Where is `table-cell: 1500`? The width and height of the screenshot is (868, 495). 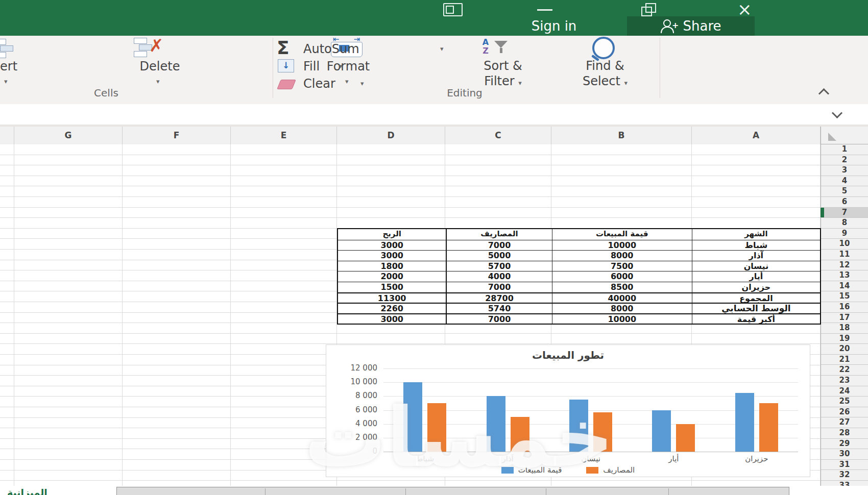
table-cell: 1500 is located at coordinates (392, 287).